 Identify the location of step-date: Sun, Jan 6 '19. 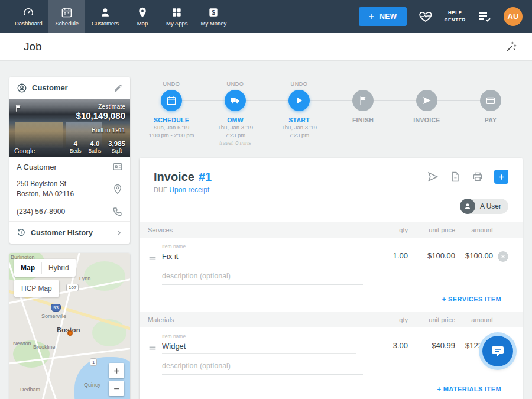
(171, 128).